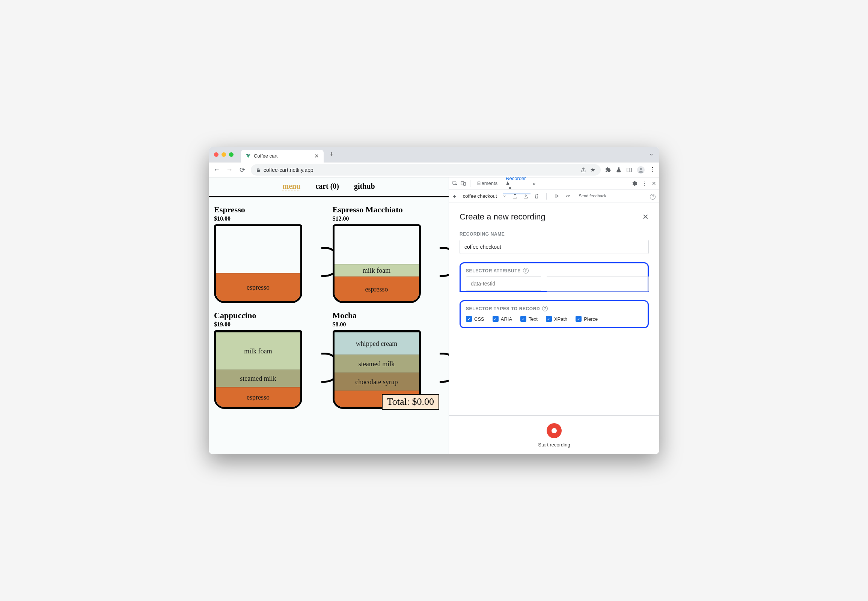 This screenshot has height=601, width=868. Describe the element at coordinates (258, 170) in the screenshot. I see `lock-icon` at that location.